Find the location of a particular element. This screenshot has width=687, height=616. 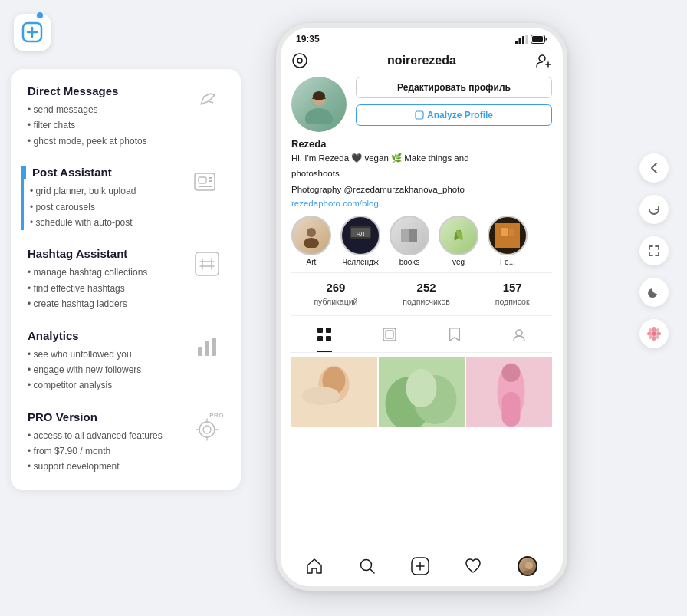

stats-row: 269 публикаций 252 подписчиков 157 подпи… is located at coordinates (422, 295).